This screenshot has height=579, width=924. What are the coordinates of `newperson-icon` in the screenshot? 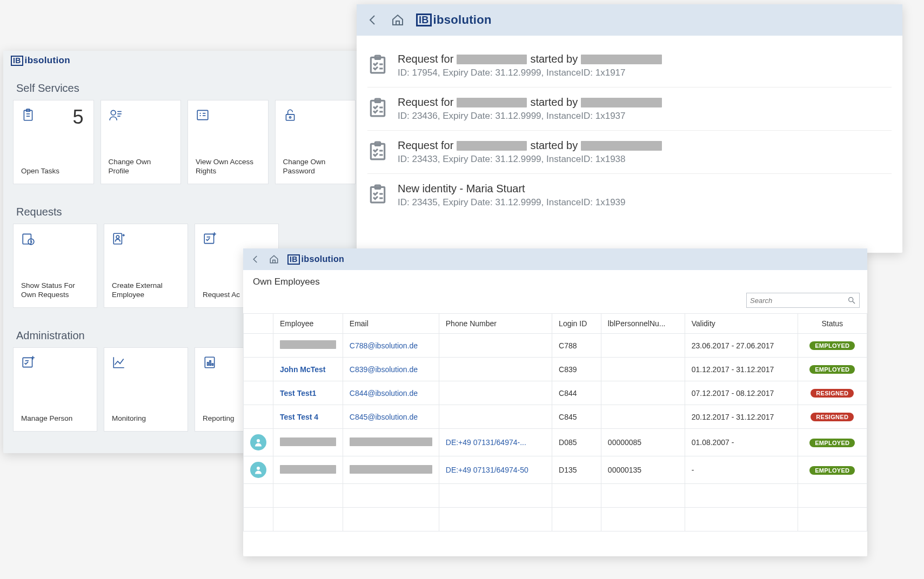 It's located at (119, 239).